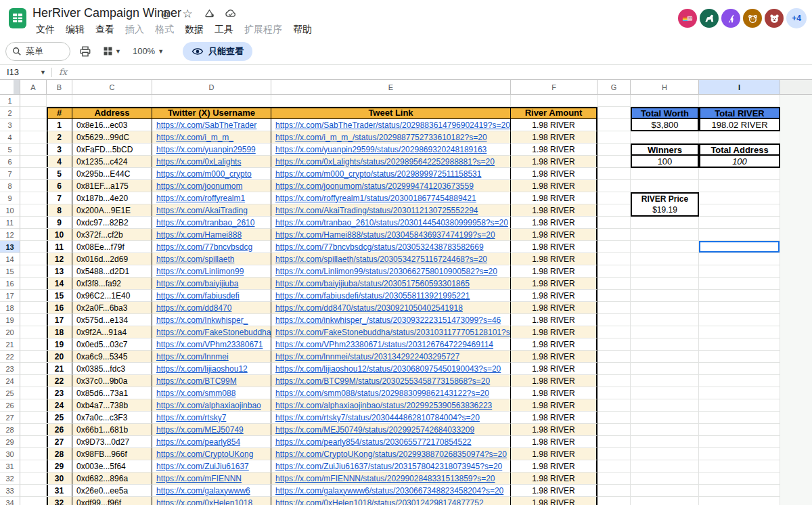  I want to click on cell-A31, so click(34, 466).